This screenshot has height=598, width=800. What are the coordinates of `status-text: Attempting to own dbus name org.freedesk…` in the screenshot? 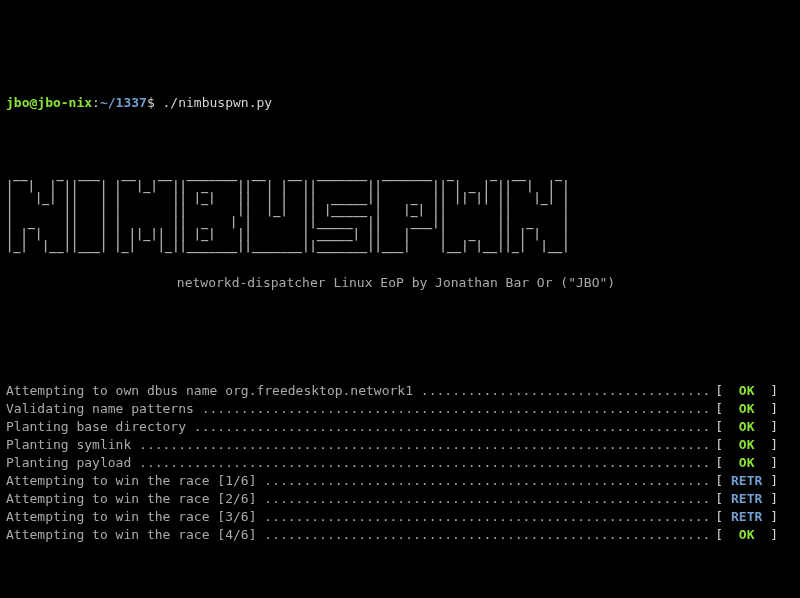 It's located at (214, 391).